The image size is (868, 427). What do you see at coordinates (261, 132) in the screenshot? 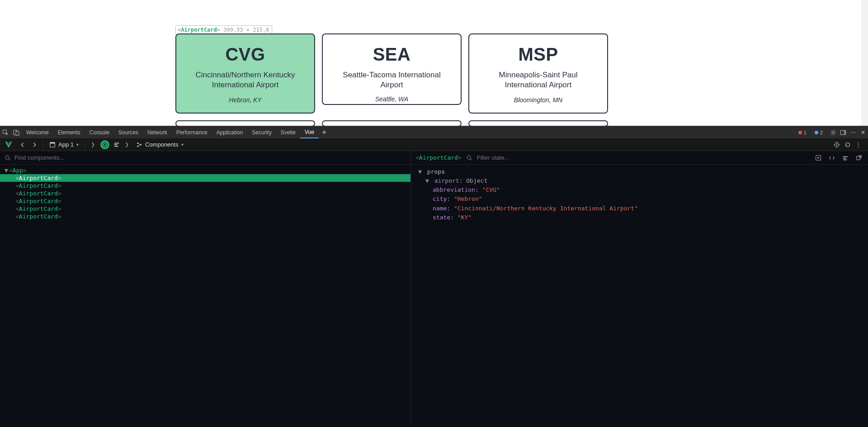
I see `dt-tab-security: Security` at bounding box center [261, 132].